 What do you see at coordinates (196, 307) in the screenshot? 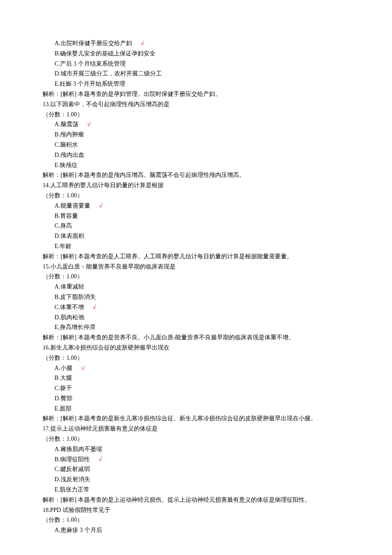
I see `option: C.体重不增√` at bounding box center [196, 307].